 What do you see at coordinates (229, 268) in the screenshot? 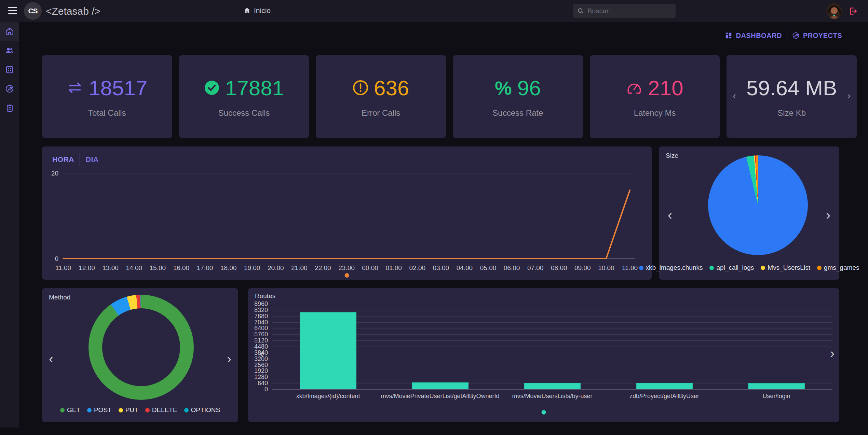
I see `svg-text: 18:00` at bounding box center [229, 268].